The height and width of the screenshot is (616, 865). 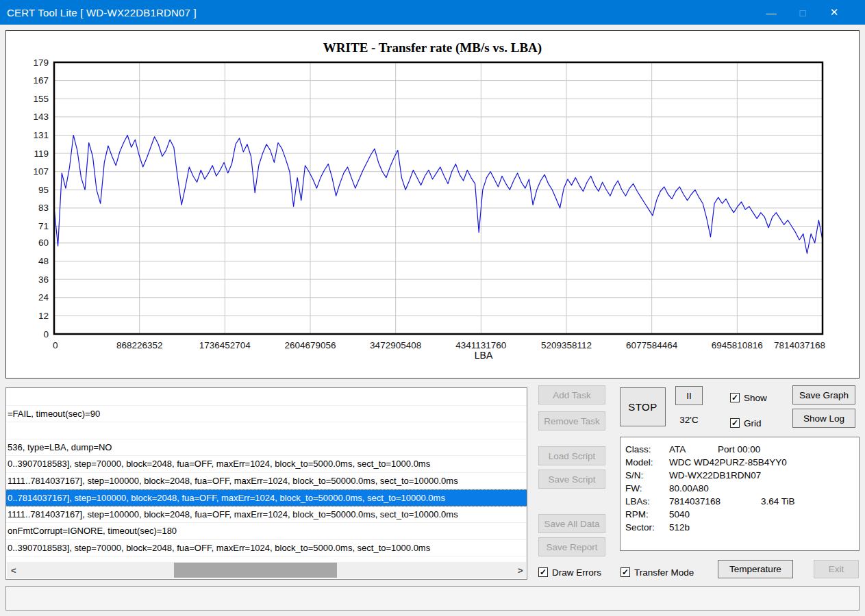 I want to click on transfer-mode-checkbox-label: Transfer Mode, so click(x=664, y=572).